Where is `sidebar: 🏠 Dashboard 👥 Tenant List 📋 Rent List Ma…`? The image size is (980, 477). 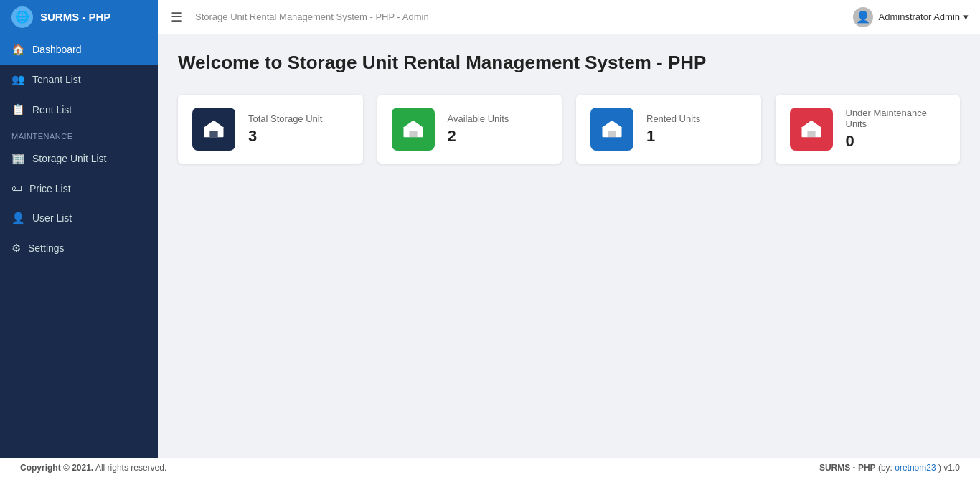
sidebar: 🏠 Dashboard 👥 Tenant List 📋 Rent List Ma… is located at coordinates (79, 246).